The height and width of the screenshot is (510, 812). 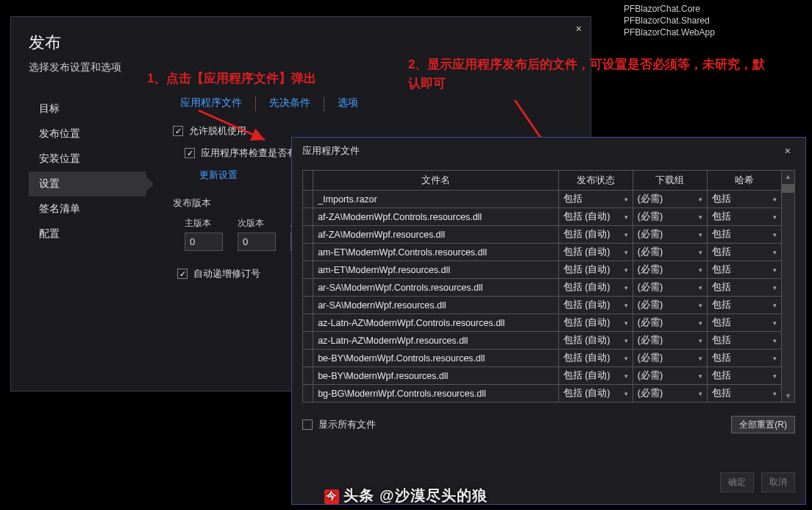 I want to click on col-file: 文件名, so click(x=436, y=181).